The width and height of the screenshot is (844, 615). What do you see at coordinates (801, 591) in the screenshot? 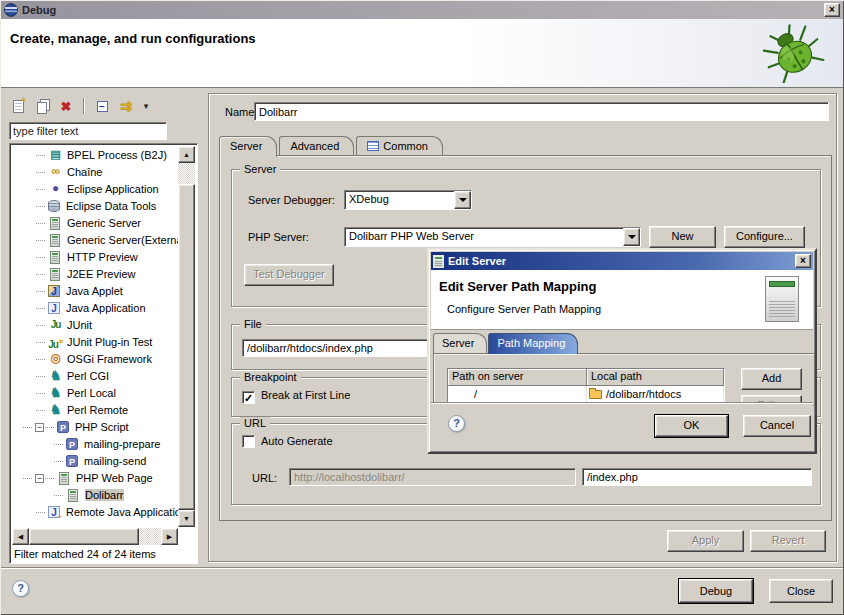
I see `close-button: Close` at bounding box center [801, 591].